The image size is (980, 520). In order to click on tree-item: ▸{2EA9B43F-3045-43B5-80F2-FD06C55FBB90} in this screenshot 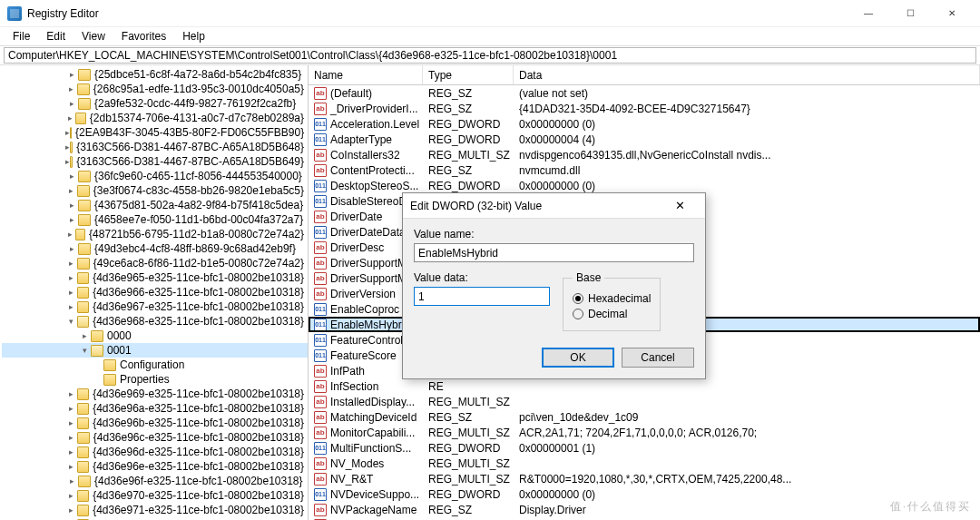, I will do `click(154, 132)`.